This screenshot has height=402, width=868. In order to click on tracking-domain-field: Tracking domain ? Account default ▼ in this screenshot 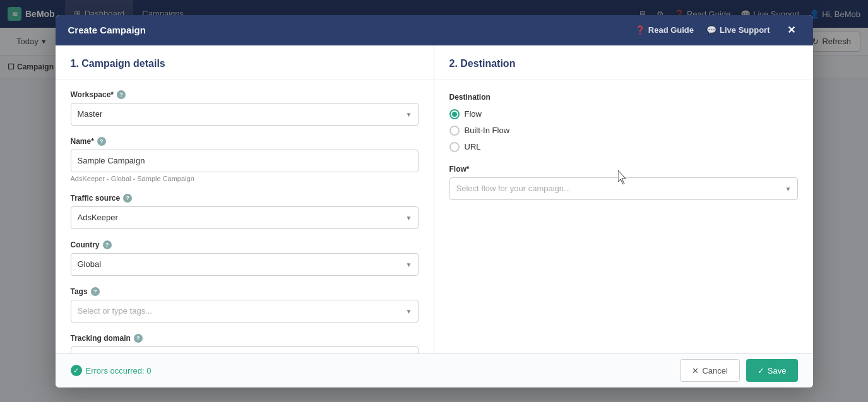, I will do `click(245, 343)`.